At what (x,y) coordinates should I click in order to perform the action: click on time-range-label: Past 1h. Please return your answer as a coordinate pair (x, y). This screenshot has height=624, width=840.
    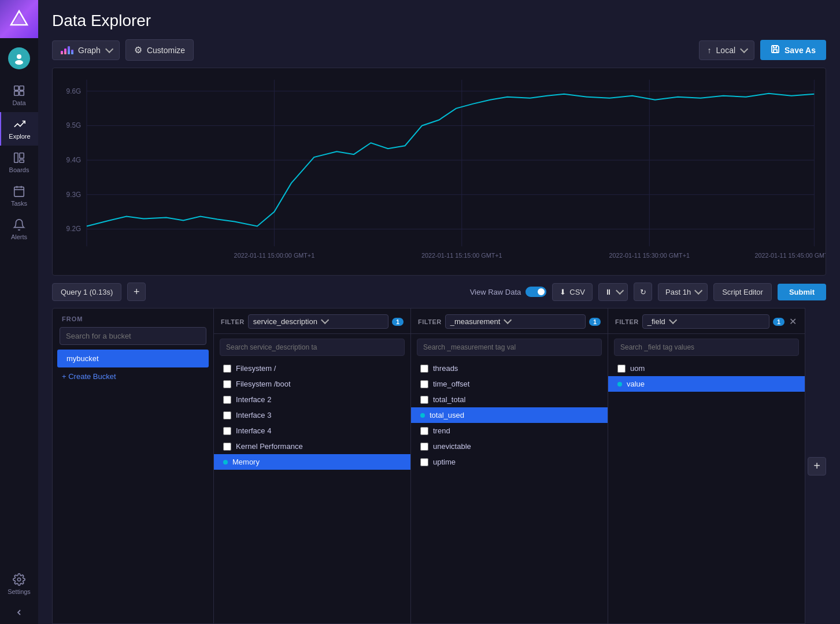
    Looking at the image, I should click on (678, 292).